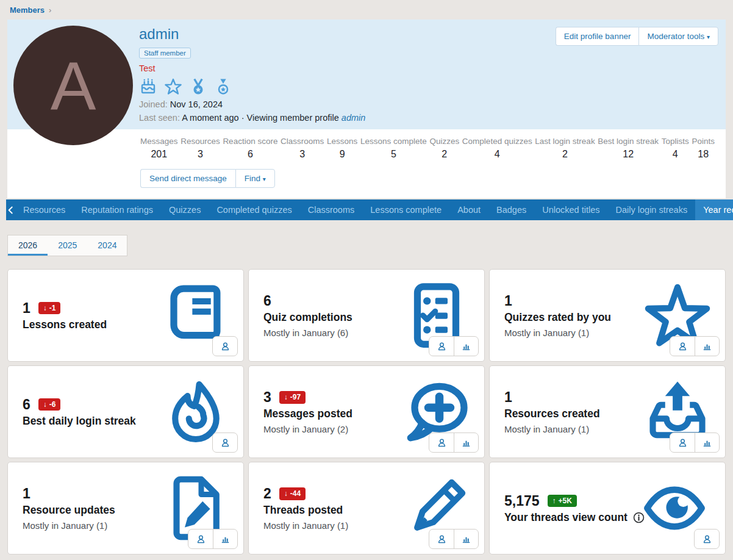 The image size is (733, 560). I want to click on year-tab-2024: 2024, so click(107, 245).